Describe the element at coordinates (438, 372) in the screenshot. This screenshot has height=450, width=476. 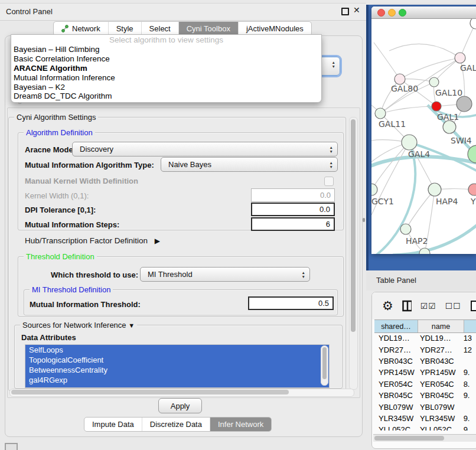
I see `table-cell: YPR145W` at that location.